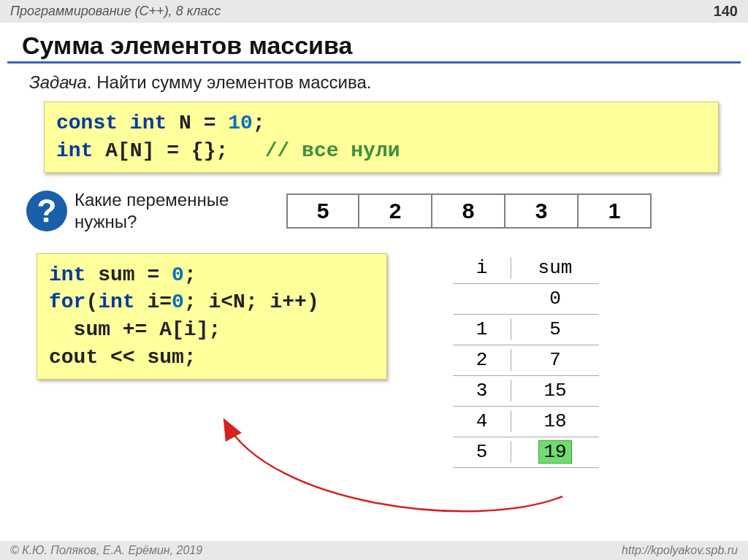 The width and height of the screenshot is (748, 560). Describe the element at coordinates (115, 12) in the screenshot. I see `course-label: Программирование (C++), 8 класс` at that location.